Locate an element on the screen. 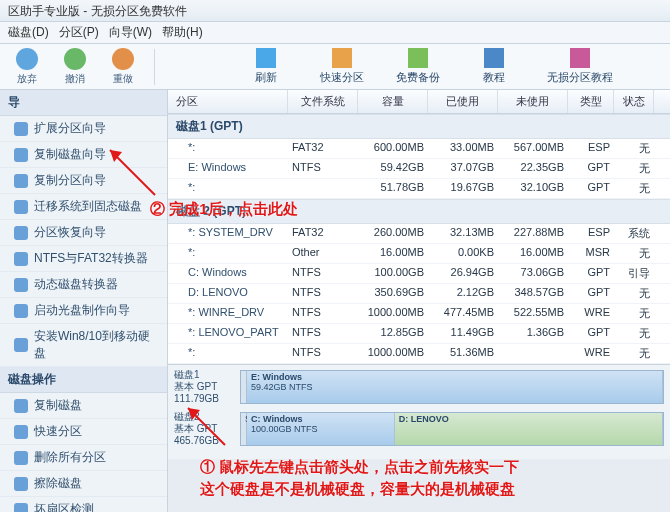  quick-partition-button: 快速分区 is located at coordinates (342, 67).